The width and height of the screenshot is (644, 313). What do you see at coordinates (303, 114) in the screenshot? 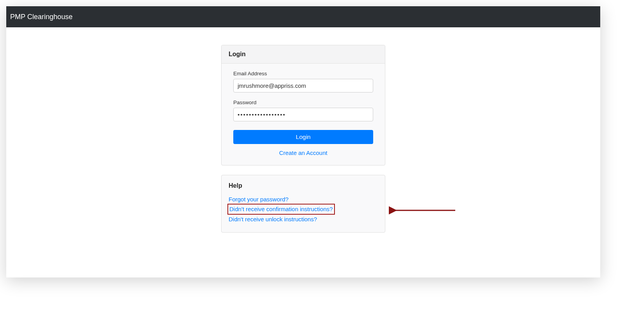
I see `login-card-body: Email Address Password Login Create an A…` at bounding box center [303, 114].